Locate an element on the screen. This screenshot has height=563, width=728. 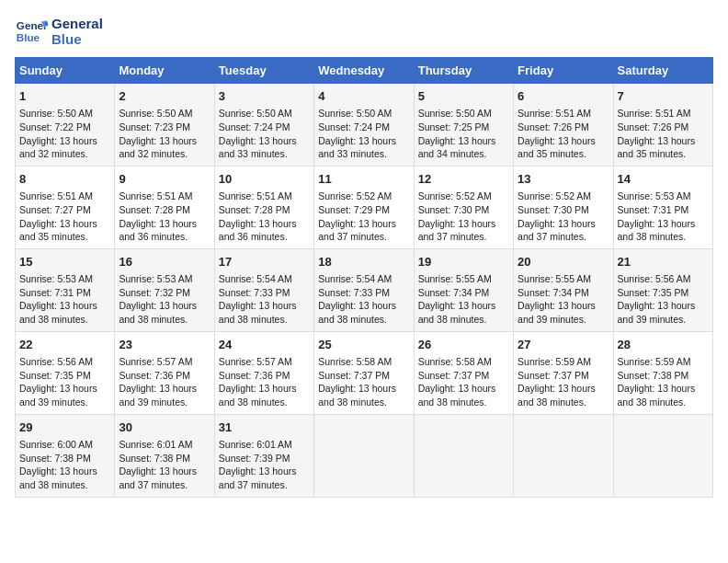
calendar-cell: 6Sunrise: 5:51 AMSunset: 7:26 PMDaylight… is located at coordinates (563, 125).